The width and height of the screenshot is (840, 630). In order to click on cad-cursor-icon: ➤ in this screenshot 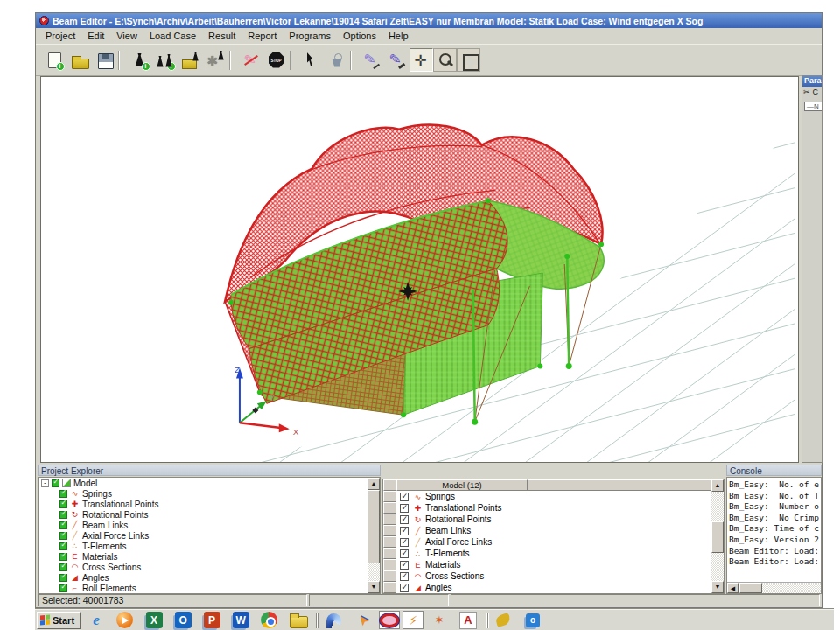, I will do `click(363, 620)`.